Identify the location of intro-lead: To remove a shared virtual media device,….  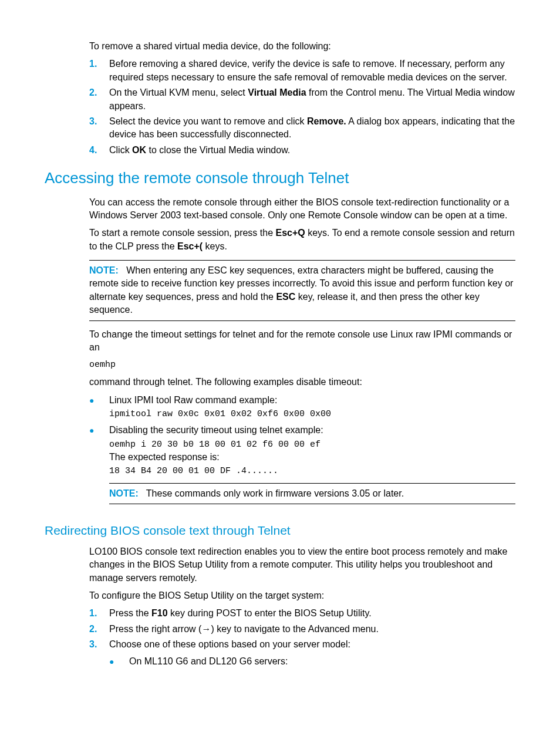
(302, 46).